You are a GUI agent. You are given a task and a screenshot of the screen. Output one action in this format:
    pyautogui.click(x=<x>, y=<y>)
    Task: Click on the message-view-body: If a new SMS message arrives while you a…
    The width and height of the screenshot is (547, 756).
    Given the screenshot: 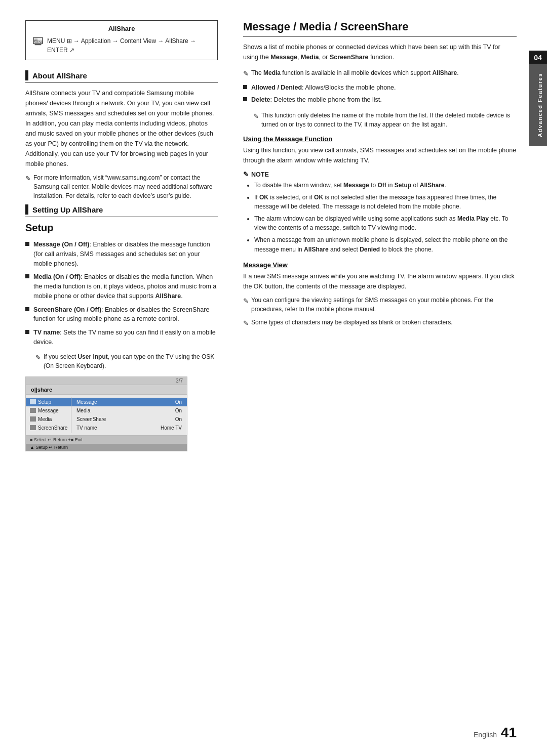 What is the action you would take?
    pyautogui.click(x=380, y=281)
    